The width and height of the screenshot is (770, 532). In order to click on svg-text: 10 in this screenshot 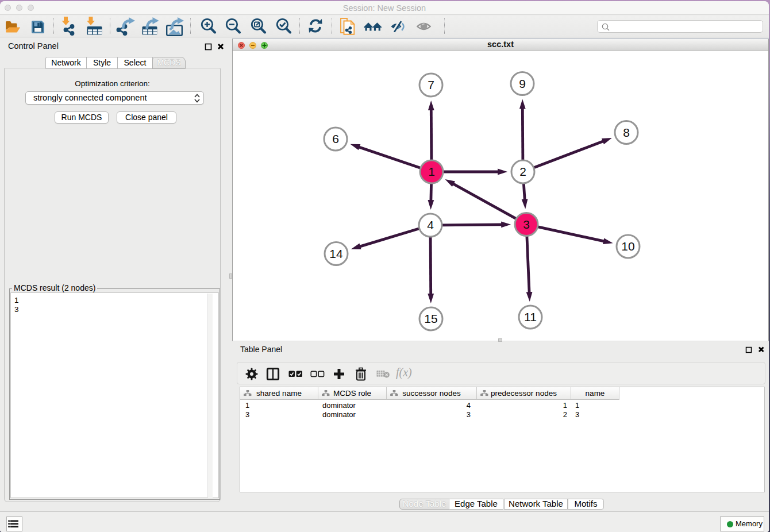, I will do `click(627, 246)`.